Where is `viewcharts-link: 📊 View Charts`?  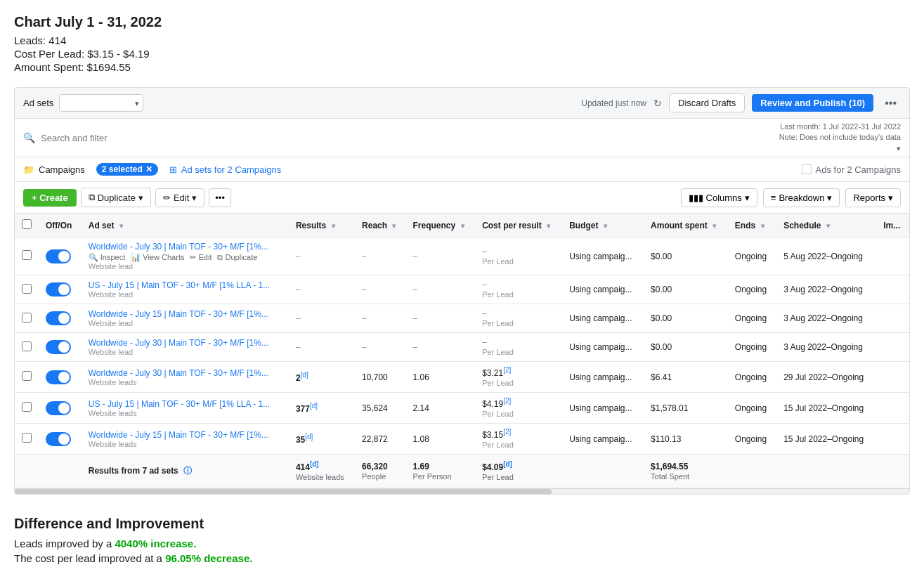
viewcharts-link: 📊 View Charts is located at coordinates (157, 257).